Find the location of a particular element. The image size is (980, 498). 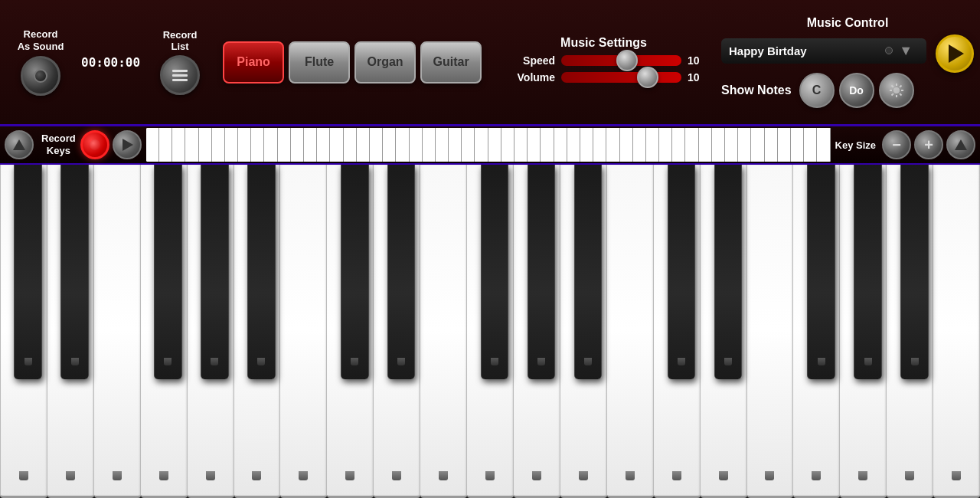

note-do-button: Do is located at coordinates (857, 90).